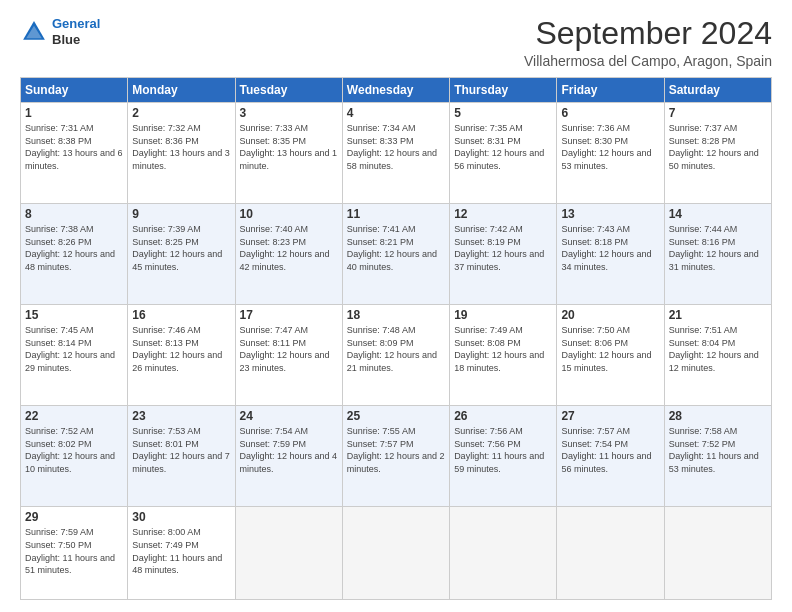  What do you see at coordinates (610, 356) in the screenshot?
I see `table-row: 20 Sunrise: 7:50 AM Sunset: 8:06 PM Dayl…` at bounding box center [610, 356].